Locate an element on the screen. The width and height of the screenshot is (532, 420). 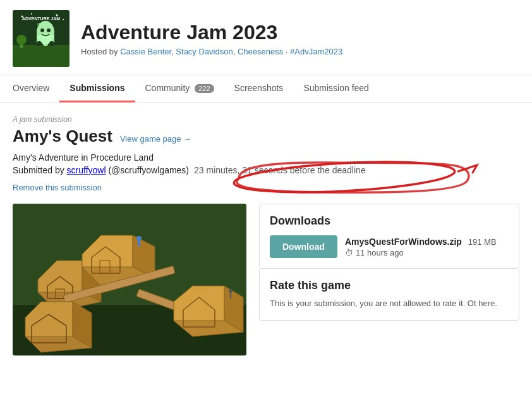
host-cassie: Cassie Benter is located at coordinates (145, 52).